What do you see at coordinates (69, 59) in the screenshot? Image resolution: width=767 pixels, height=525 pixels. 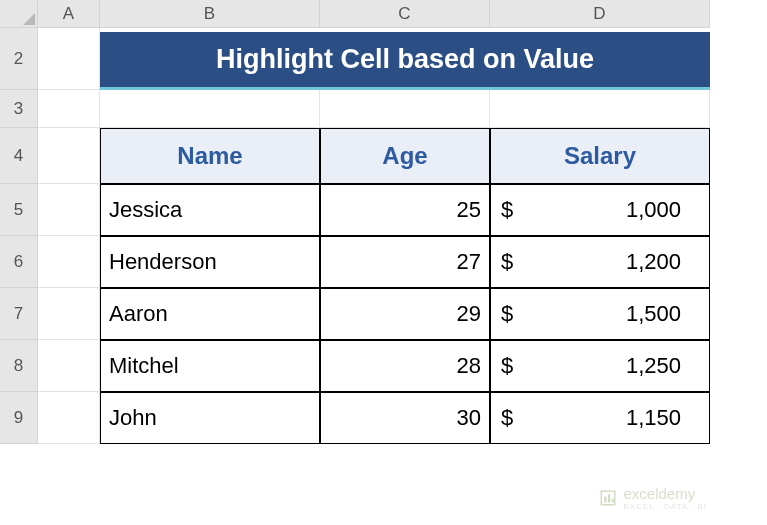 I see `cell-a2` at bounding box center [69, 59].